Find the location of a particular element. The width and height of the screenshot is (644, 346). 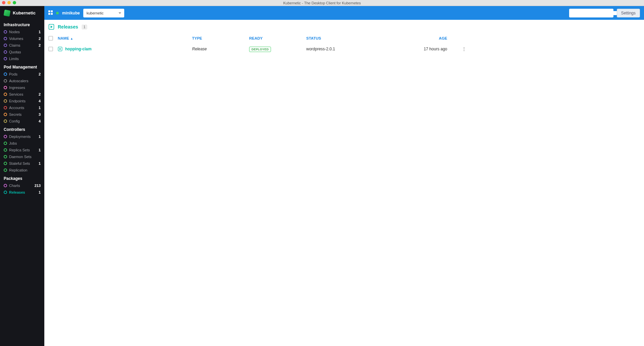

sidebar-item-config: Config4 is located at coordinates (22, 121).